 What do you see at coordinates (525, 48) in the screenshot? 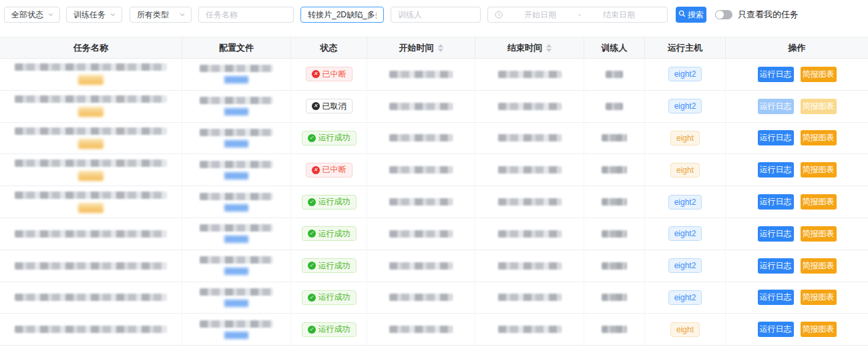
I see `column-header-label: 结束时间` at bounding box center [525, 48].